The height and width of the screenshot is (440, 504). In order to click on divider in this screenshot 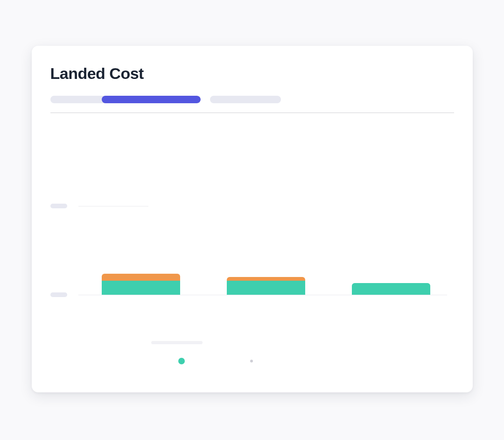, I will do `click(252, 113)`.